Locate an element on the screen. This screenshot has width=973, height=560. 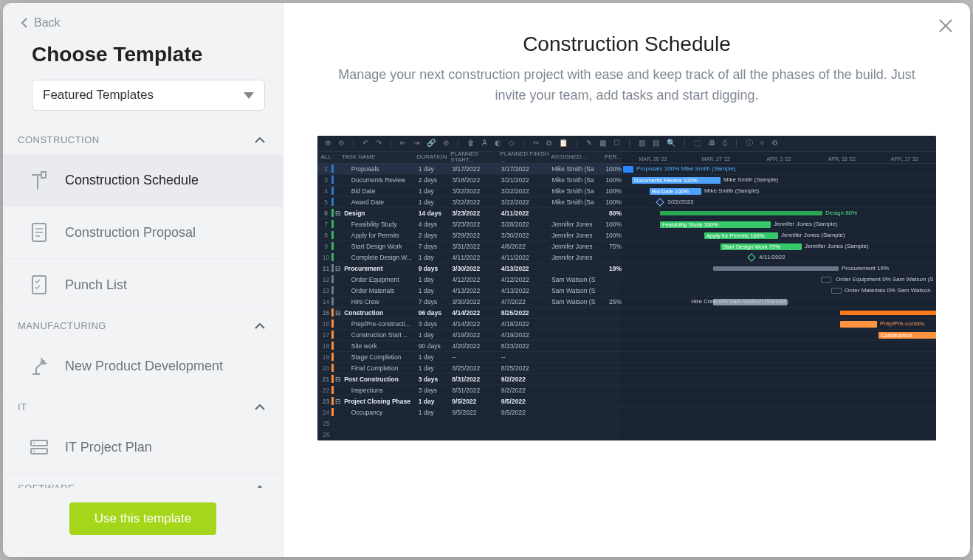
tool-icon: ↷ is located at coordinates (379, 143).